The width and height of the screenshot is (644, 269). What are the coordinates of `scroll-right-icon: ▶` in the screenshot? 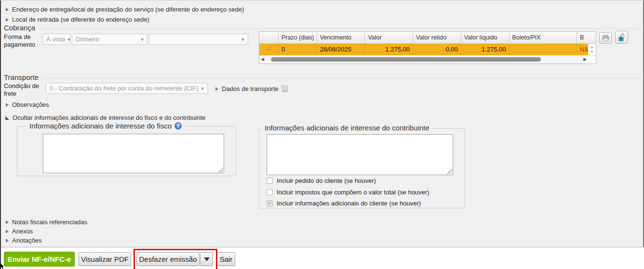 It's located at (585, 60).